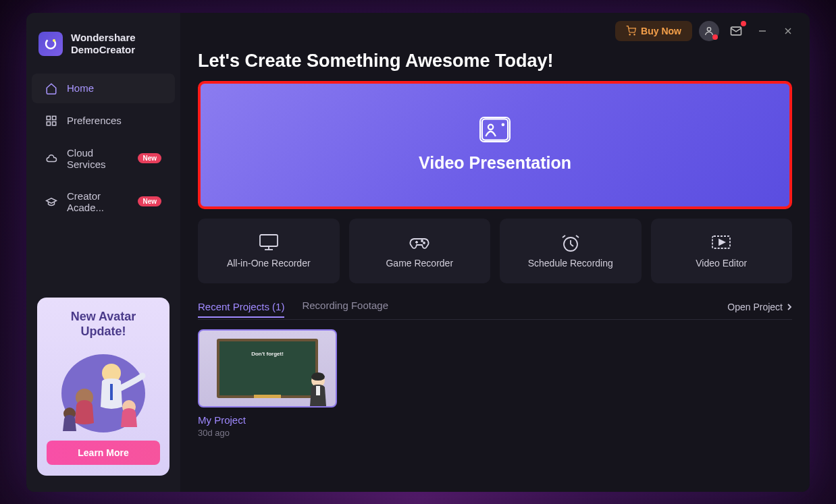 The height and width of the screenshot is (504, 836). Describe the element at coordinates (495, 61) in the screenshot. I see `page-title: Let's Create Something Awesome Today!` at that location.